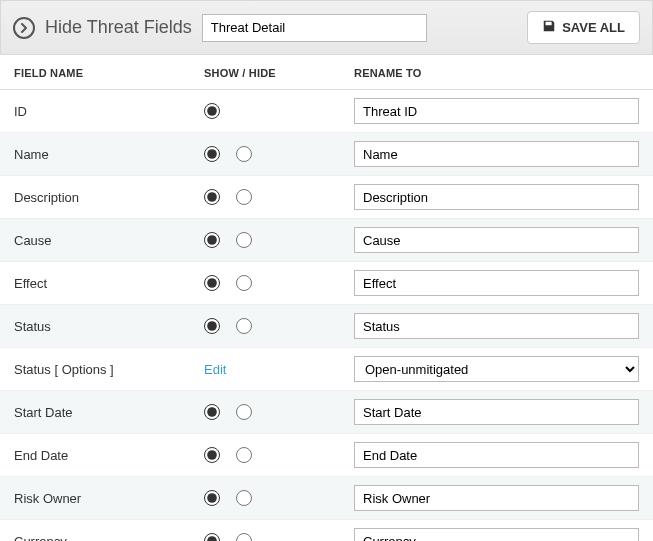 The image size is (653, 541). What do you see at coordinates (95, 72) in the screenshot?
I see `col-header-field-name: FIELD NAME` at bounding box center [95, 72].